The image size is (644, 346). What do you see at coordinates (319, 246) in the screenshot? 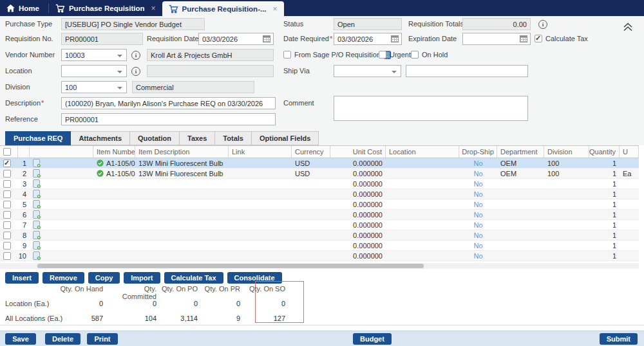
I see `table-row: 90.000000No1` at bounding box center [319, 246].